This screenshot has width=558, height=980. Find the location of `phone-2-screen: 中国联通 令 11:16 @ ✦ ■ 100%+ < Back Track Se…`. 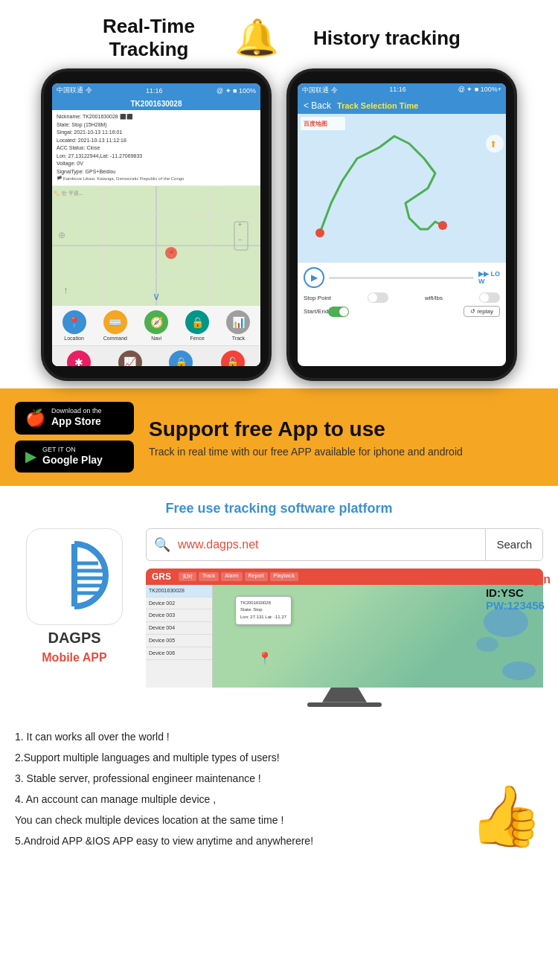

phone-2-screen: 中国联通 令 11:16 @ ✦ ■ 100%+ < Back Track Se… is located at coordinates (402, 225).